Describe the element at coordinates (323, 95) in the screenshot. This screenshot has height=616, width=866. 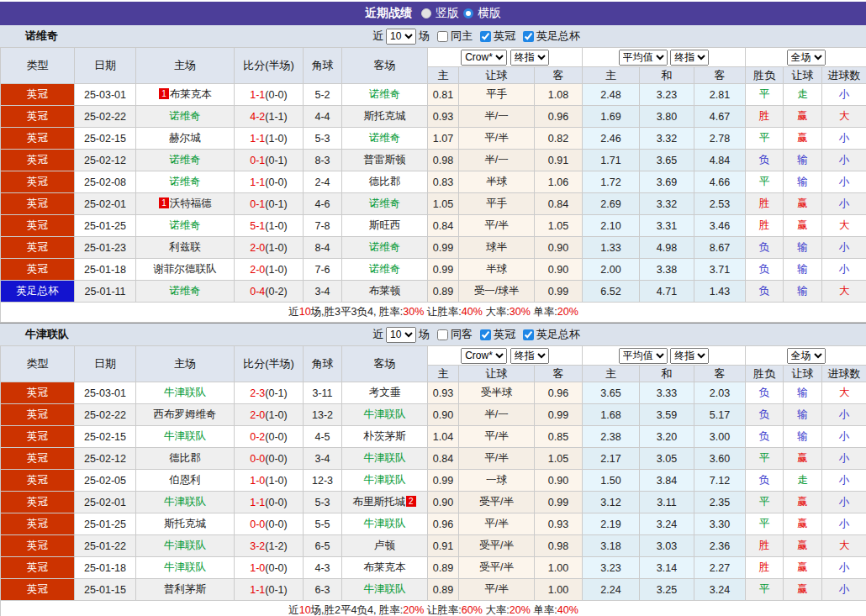
I see `corner-count: 5-2` at that location.